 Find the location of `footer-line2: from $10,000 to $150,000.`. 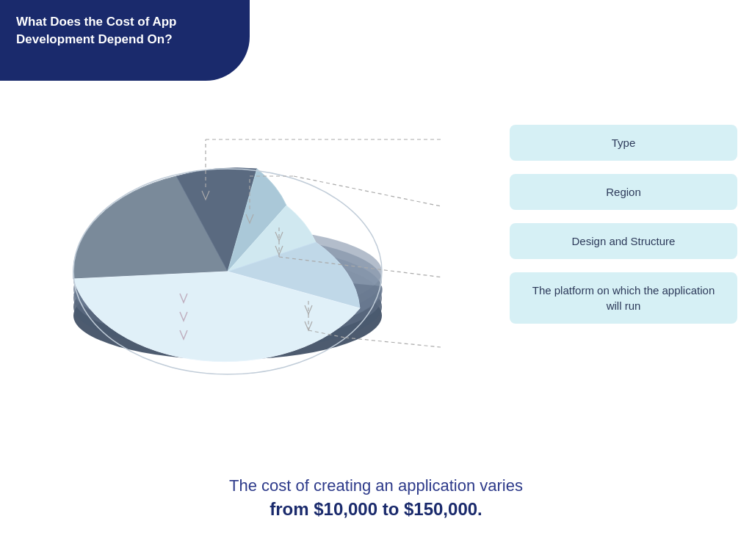

footer-line2: from $10,000 to $150,000. is located at coordinates (376, 509).